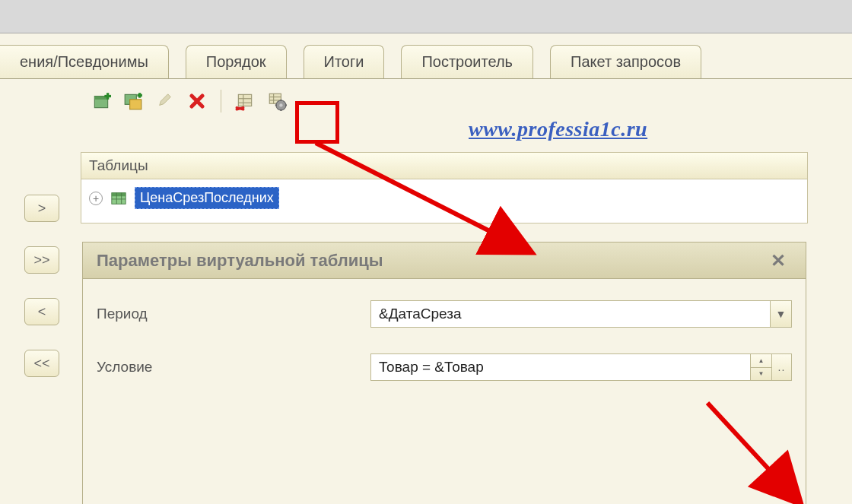 The image size is (852, 504). Describe the element at coordinates (42, 260) in the screenshot. I see `move-all-right-button: >>` at that location.